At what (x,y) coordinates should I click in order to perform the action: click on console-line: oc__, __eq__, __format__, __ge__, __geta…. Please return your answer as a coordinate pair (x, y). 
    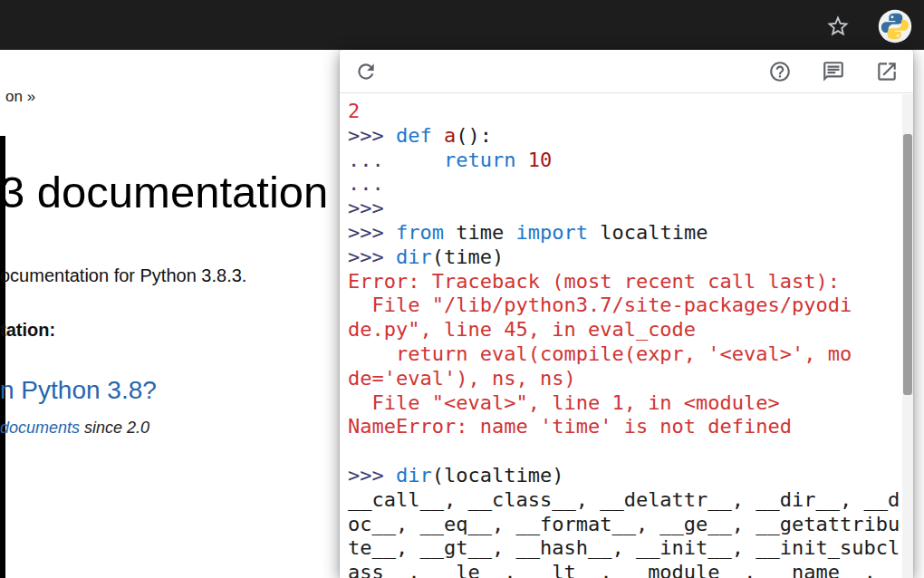
    Looking at the image, I should click on (625, 525).